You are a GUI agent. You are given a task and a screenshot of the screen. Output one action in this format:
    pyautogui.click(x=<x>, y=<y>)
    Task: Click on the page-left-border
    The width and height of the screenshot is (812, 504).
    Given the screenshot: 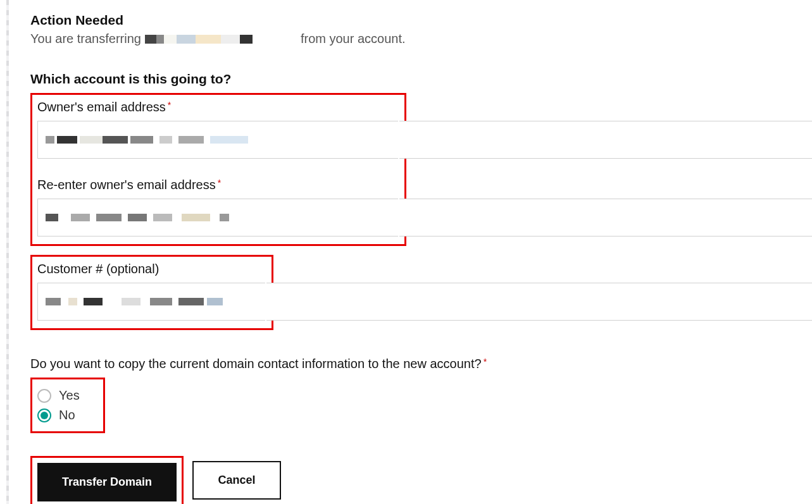 What is the action you would take?
    pyautogui.click(x=8, y=252)
    